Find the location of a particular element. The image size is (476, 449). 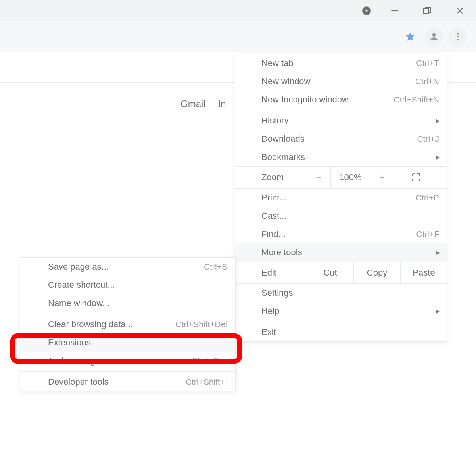

menu-settings: Settings is located at coordinates (341, 293).